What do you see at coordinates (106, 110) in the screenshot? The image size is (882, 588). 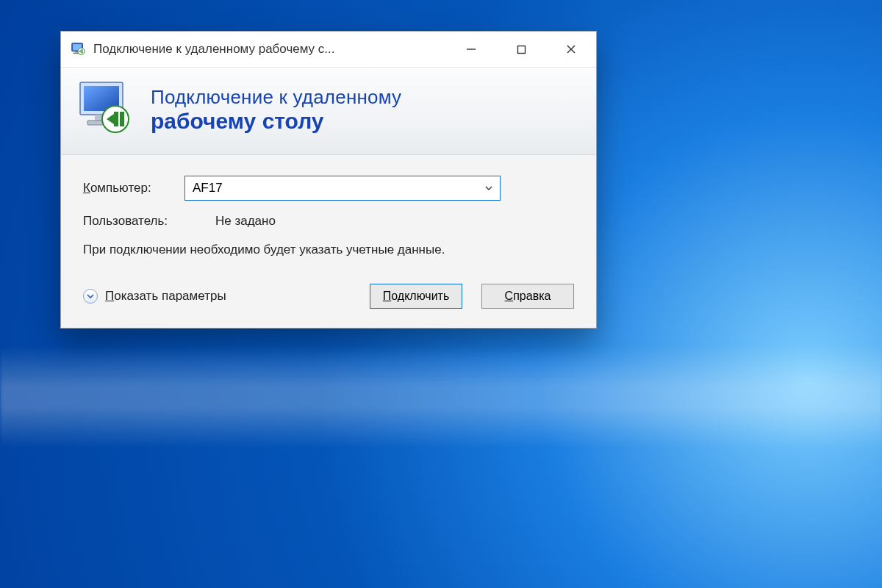 I see `remote-desktop-icon` at bounding box center [106, 110].